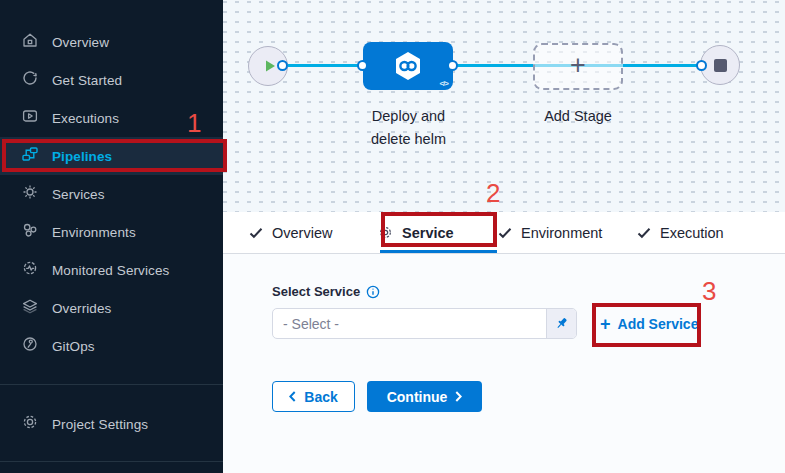 Image resolution: width=785 pixels, height=473 pixels. I want to click on select-service-dropdown, so click(424, 324).